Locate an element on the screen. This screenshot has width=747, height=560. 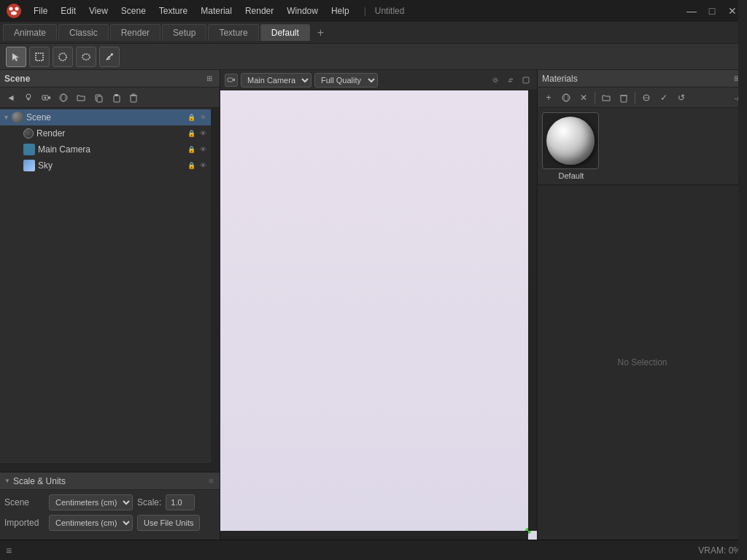
tree-label-camera: Main Camera is located at coordinates (112, 149).